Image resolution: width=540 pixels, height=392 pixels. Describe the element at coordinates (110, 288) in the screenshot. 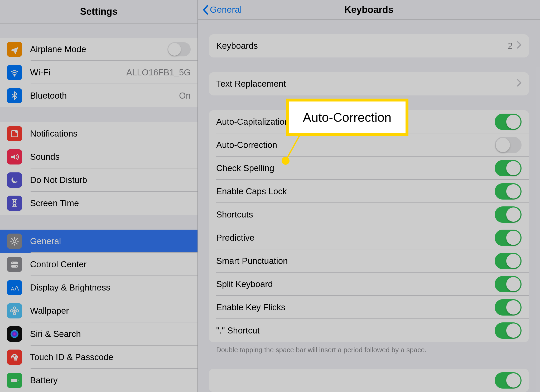

I see `sidebar-item-label: Display & Brightness` at that location.